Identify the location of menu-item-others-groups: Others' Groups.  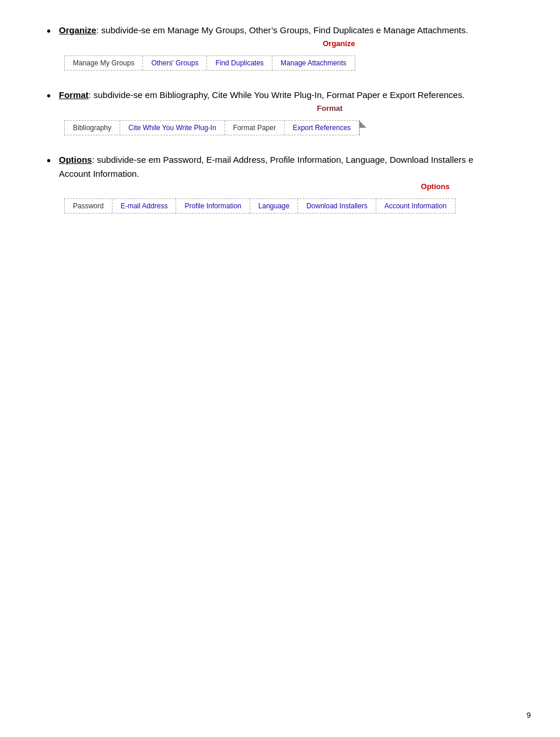
(175, 63).